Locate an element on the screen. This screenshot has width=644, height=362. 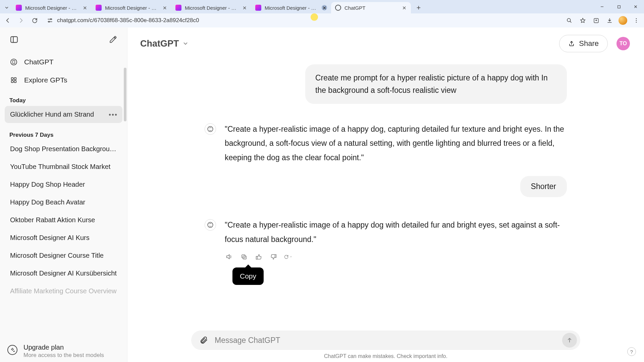
history-item-active: Glücklicher Hund am Strand ••• is located at coordinates (64, 115).